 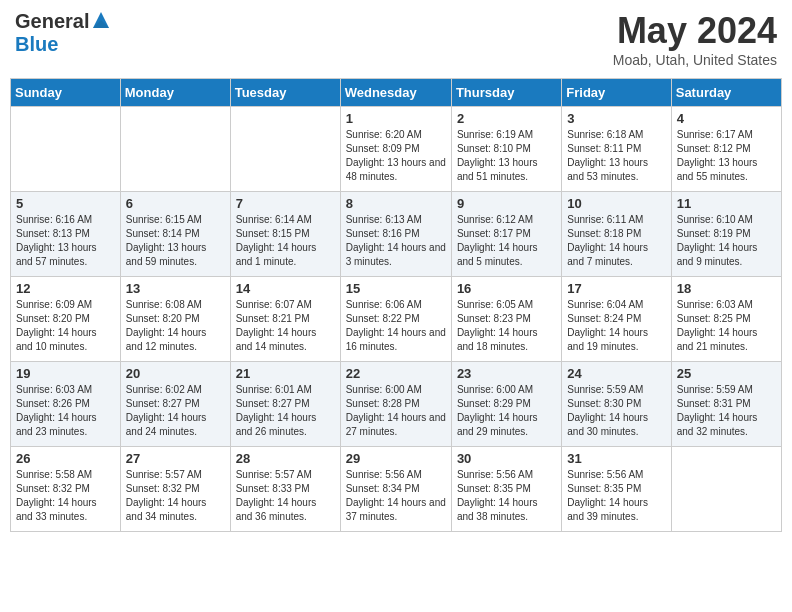 What do you see at coordinates (726, 150) in the screenshot?
I see `calendar-cell: 4Sunrise: 6:17 AMSunset: 8:12 PMDaylight…` at bounding box center [726, 150].